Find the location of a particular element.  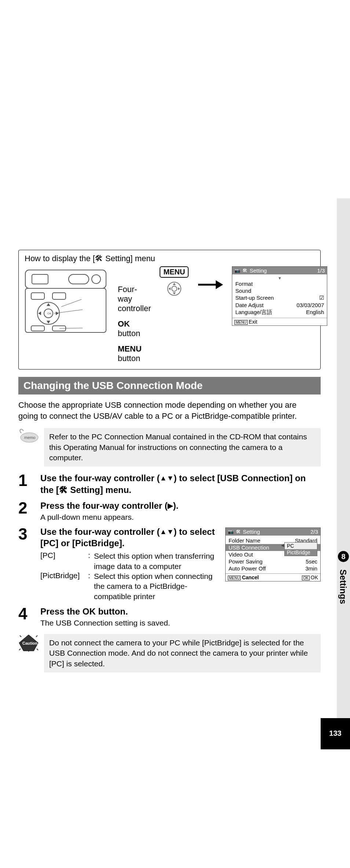

lcd2-title: Setting is located at coordinates (276, 532).